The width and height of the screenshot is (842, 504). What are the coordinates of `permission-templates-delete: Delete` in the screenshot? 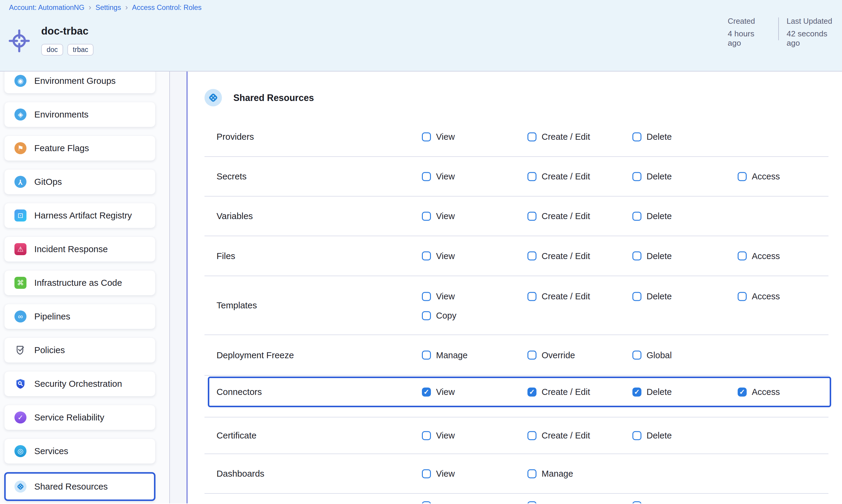 It's located at (652, 296).